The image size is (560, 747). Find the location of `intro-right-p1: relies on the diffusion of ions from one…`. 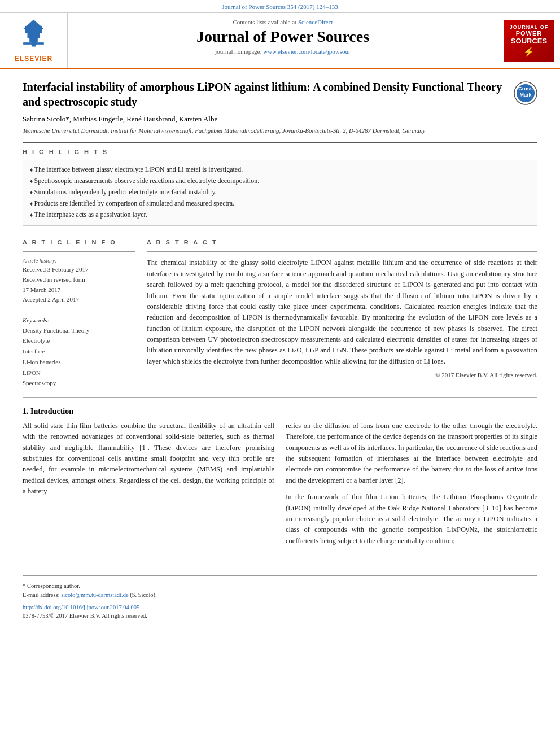

intro-right-p1: relies on the diffusion of ions from one… is located at coordinates (412, 453).